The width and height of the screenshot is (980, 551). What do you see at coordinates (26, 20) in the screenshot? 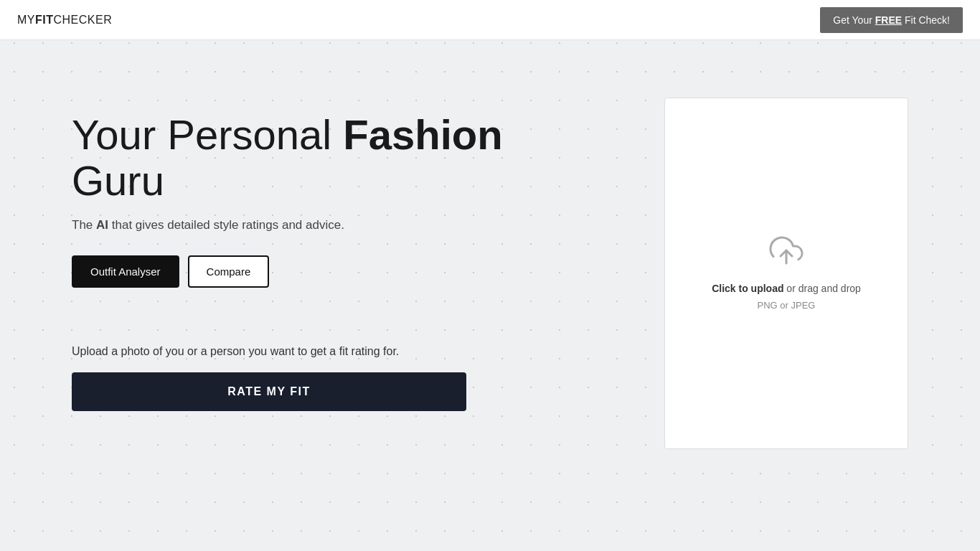
I see `logo-my: MY` at bounding box center [26, 20].